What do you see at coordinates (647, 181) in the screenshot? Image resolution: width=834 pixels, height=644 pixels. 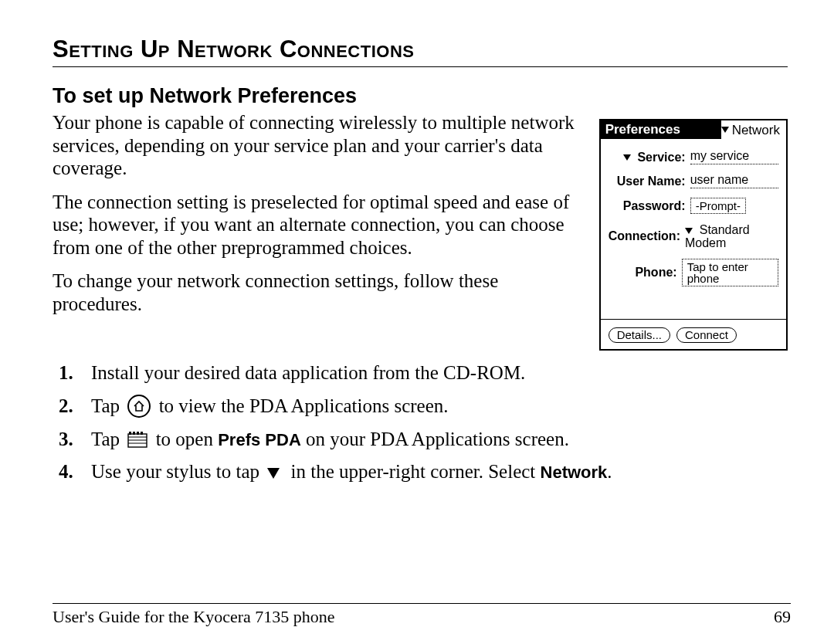 I see `label-username: User Name:` at bounding box center [647, 181].